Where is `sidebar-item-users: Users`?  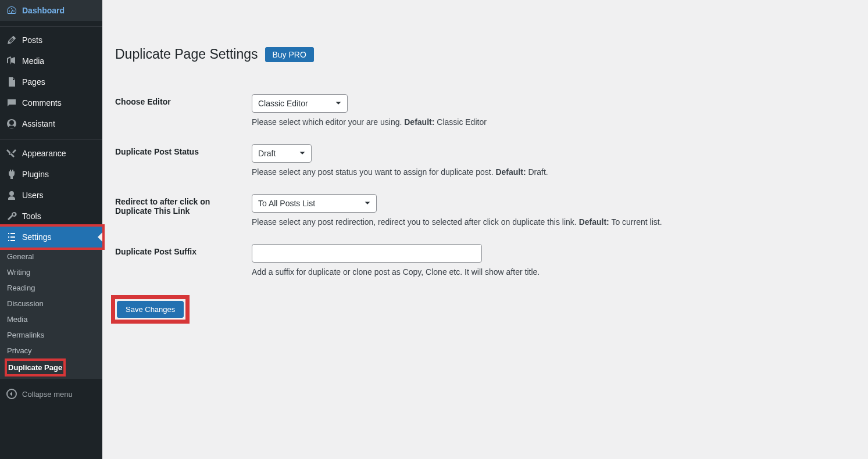 sidebar-item-users: Users is located at coordinates (51, 195).